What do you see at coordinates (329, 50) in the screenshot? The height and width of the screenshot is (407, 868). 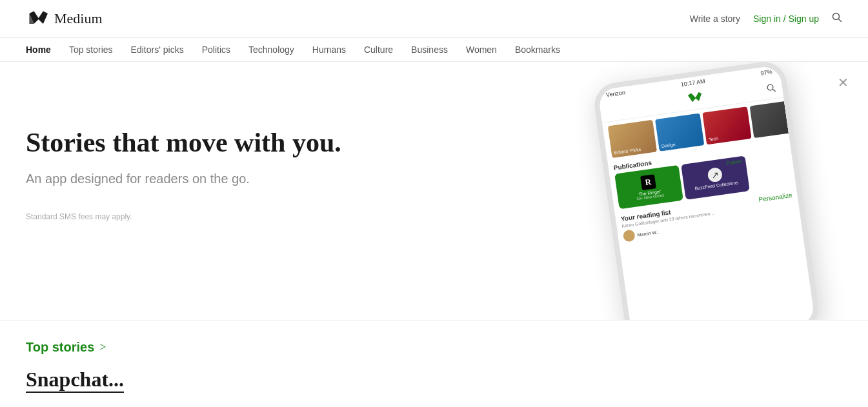 I see `nav-item-humans: Humans` at bounding box center [329, 50].